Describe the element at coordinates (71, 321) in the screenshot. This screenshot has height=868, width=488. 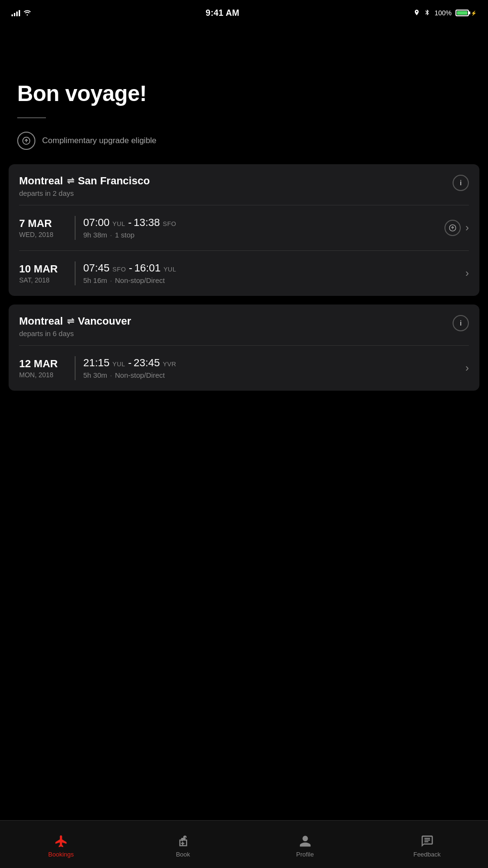
I see `route-arrow-icon-2: ⇌` at that location.